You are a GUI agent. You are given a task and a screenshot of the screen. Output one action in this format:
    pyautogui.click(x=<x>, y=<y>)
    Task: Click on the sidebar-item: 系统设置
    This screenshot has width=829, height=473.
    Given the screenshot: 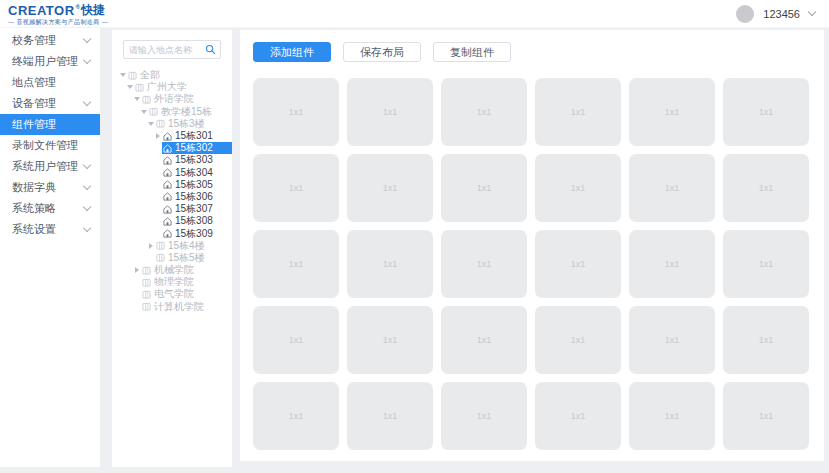 What is the action you would take?
    pyautogui.click(x=50, y=230)
    